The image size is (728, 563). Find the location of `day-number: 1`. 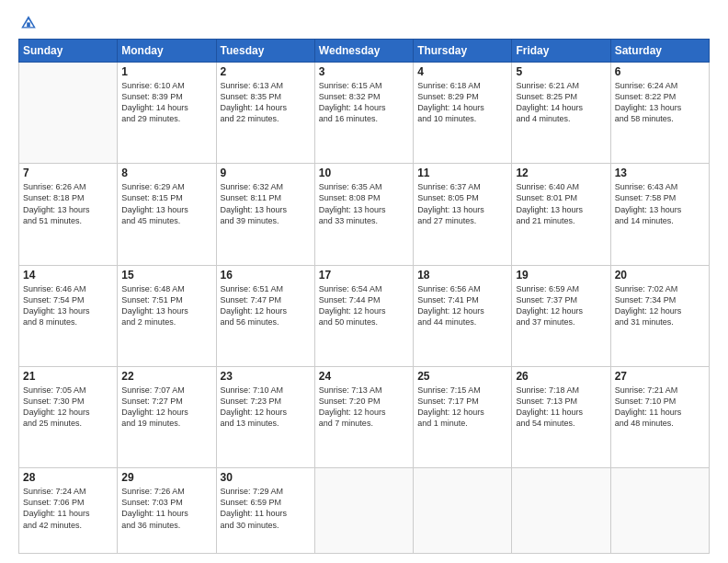

day-number: 1 is located at coordinates (166, 72).